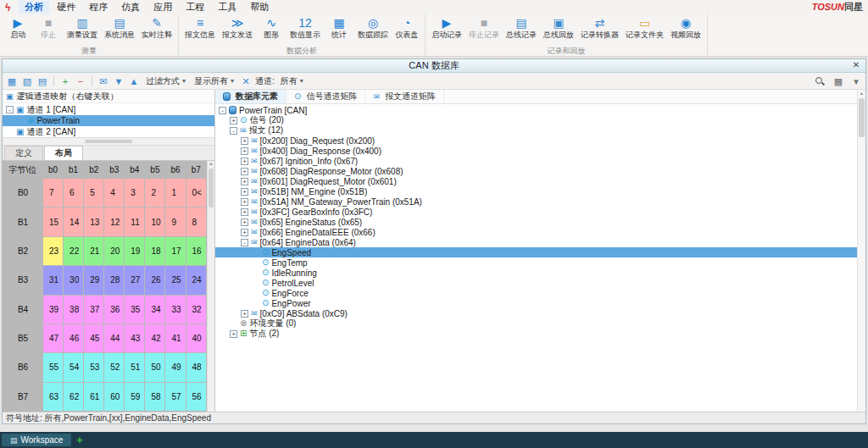 The image size is (868, 448). What do you see at coordinates (108, 141) in the screenshot?
I see `panel-splitter` at bounding box center [108, 141].